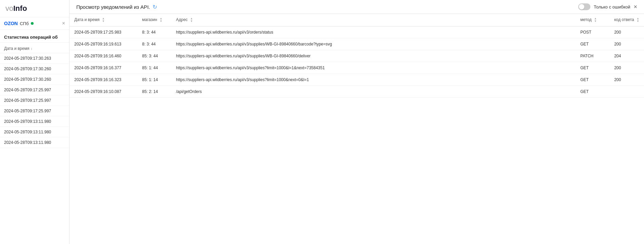 The width and height of the screenshot is (644, 244). Describe the element at coordinates (627, 56) in the screenshot. I see `cell-response_code: 204` at that location.